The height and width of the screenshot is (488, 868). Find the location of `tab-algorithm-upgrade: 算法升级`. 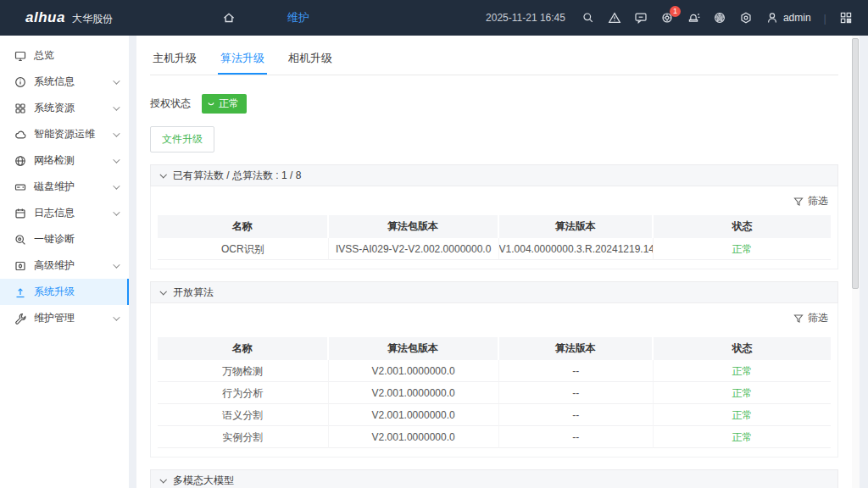

tab-algorithm-upgrade: 算法升级 is located at coordinates (242, 58).